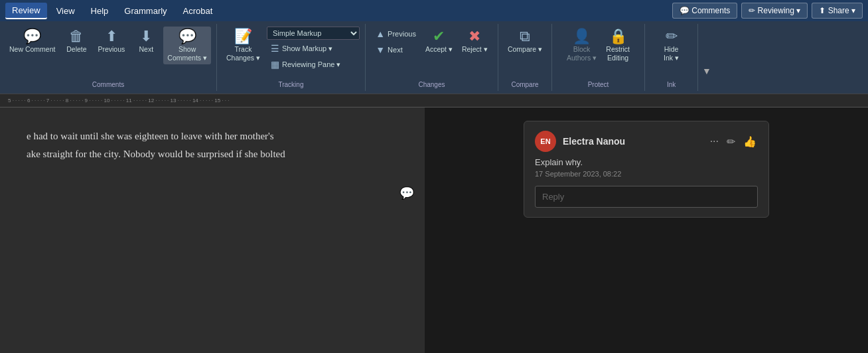  I want to click on compare-group-label: Compare, so click(525, 85).